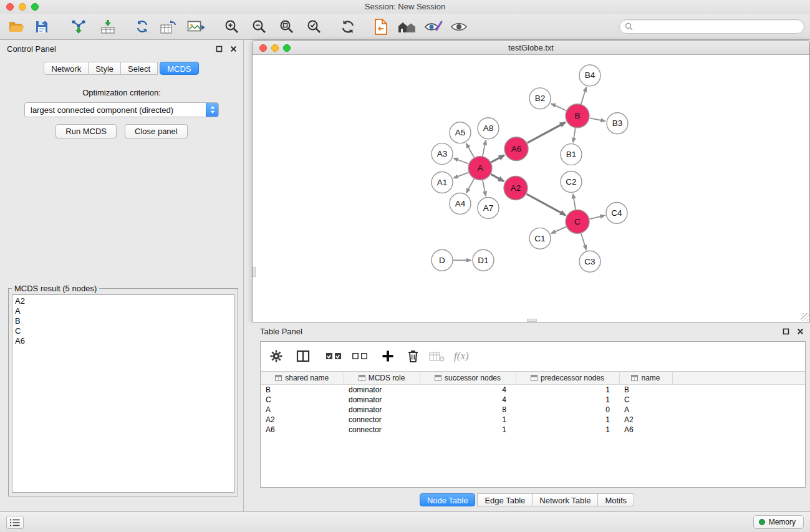 Image resolution: width=810 pixels, height=532 pixels. Describe the element at coordinates (516, 149) in the screenshot. I see `node-A6: A6` at that location.